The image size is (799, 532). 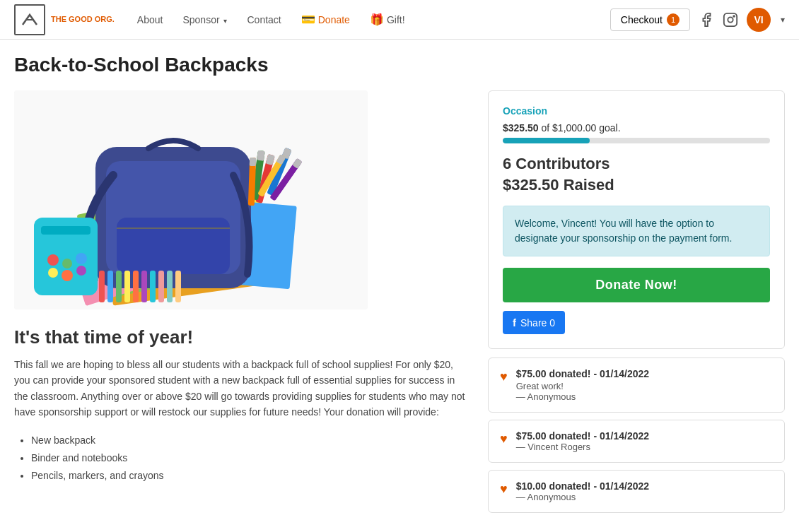 I want to click on donation-card-0: ♥ $75.00 donated! - 01/14/2022 Great wor…, so click(x=636, y=385).